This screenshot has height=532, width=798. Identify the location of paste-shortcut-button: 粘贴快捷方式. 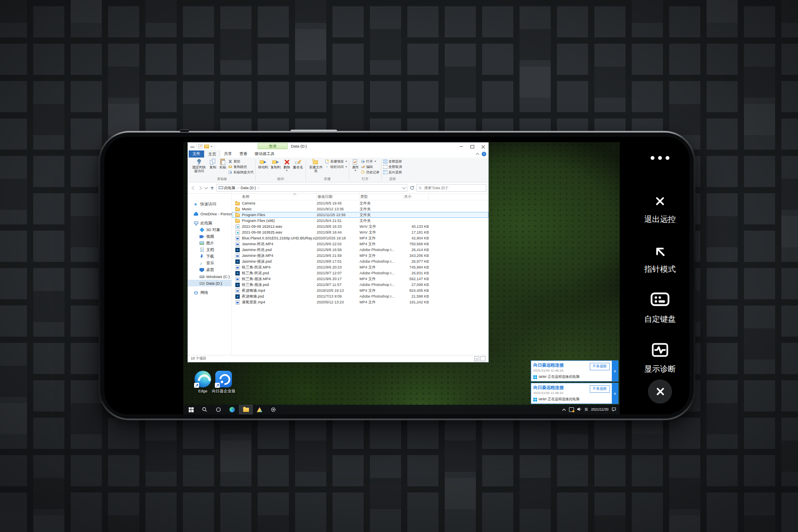
(241, 172).